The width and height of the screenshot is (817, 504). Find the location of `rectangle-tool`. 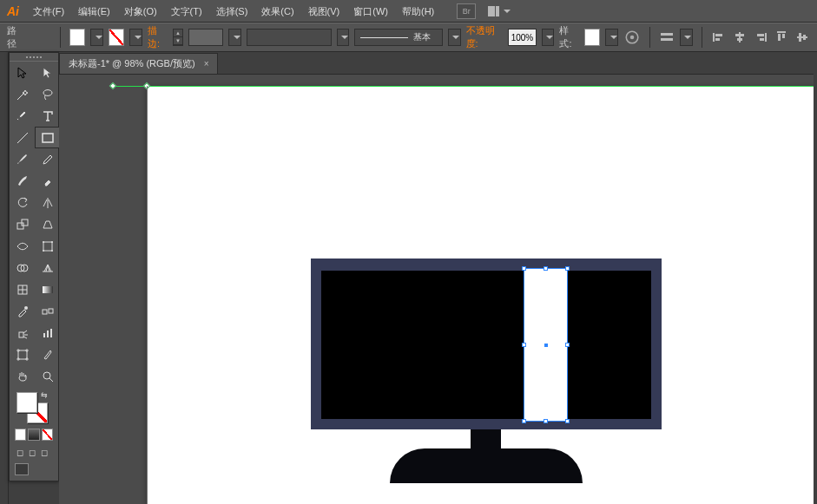

rectangle-tool is located at coordinates (47, 137).